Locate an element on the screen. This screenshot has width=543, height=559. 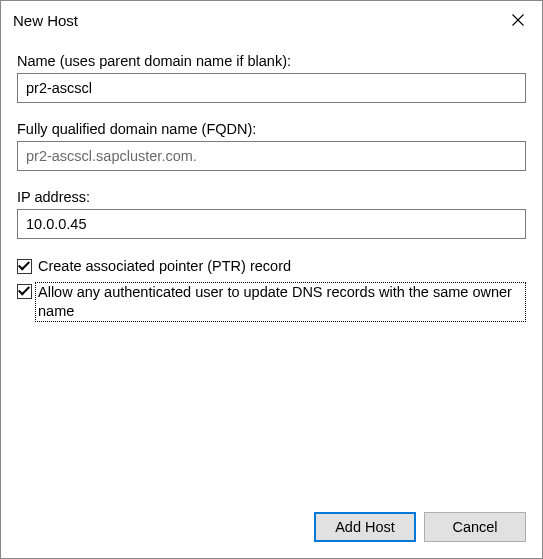
ptr-checkbox-row: Create associated pointer (PTR) record is located at coordinates (272, 266).